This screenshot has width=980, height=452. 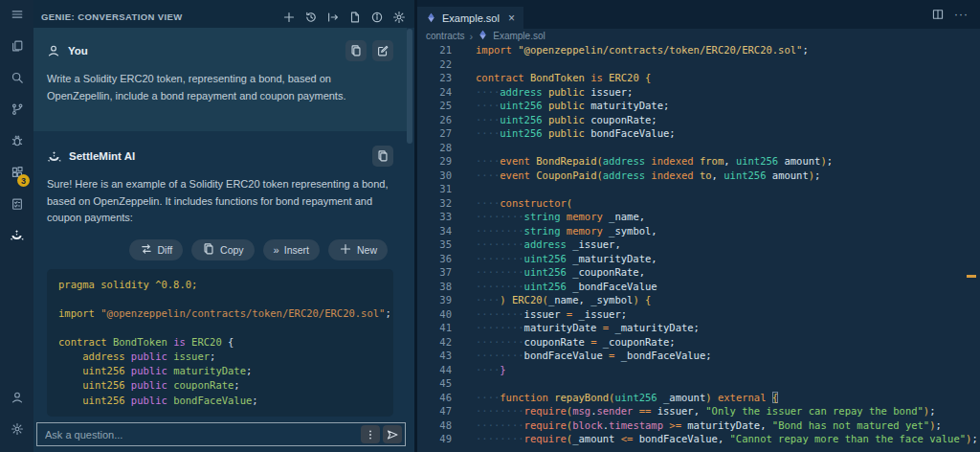 What do you see at coordinates (699, 232) in the screenshot?
I see `editor-line: 34········string memory _symbol,` at bounding box center [699, 232].